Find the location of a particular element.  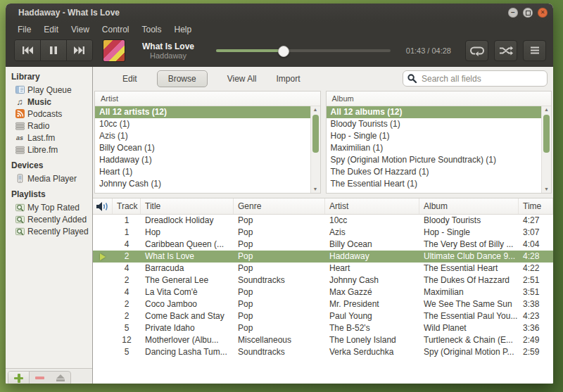

sidebar-item-radio: Radio is located at coordinates (49, 125).